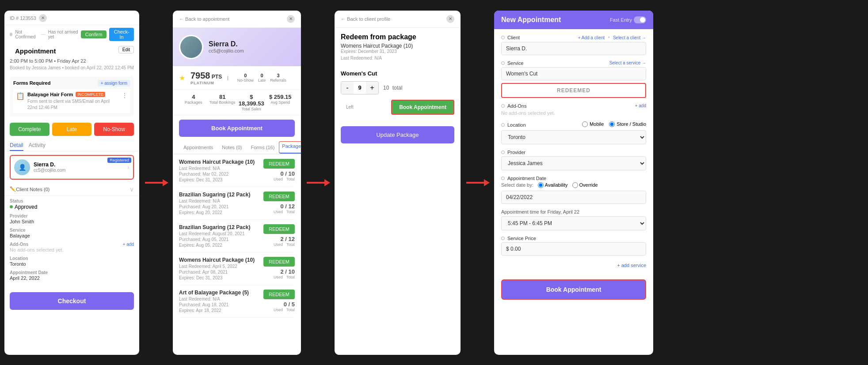  What do you see at coordinates (574, 178) in the screenshot?
I see `appt-date-header: Appointment Date` at bounding box center [574, 178].